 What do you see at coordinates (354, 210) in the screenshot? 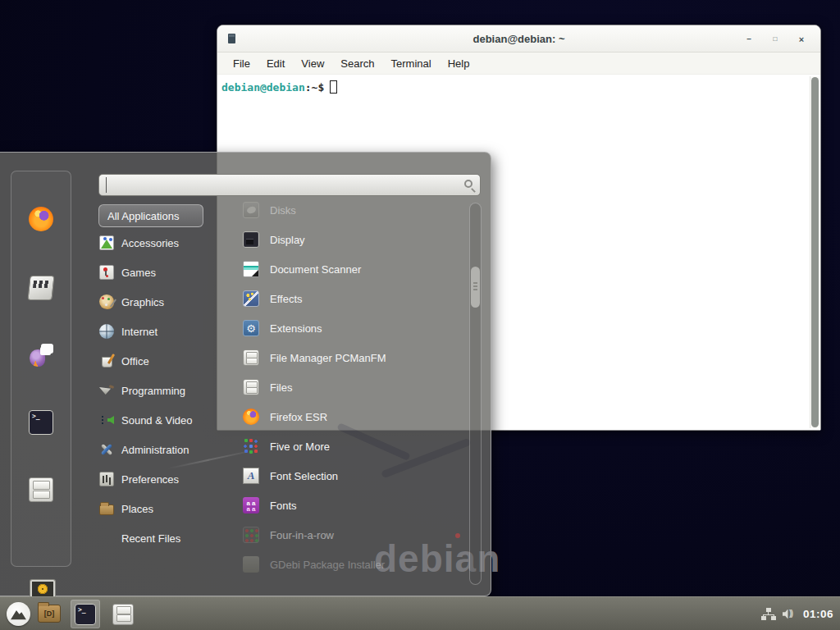
I see `app-disks: Disks` at bounding box center [354, 210].